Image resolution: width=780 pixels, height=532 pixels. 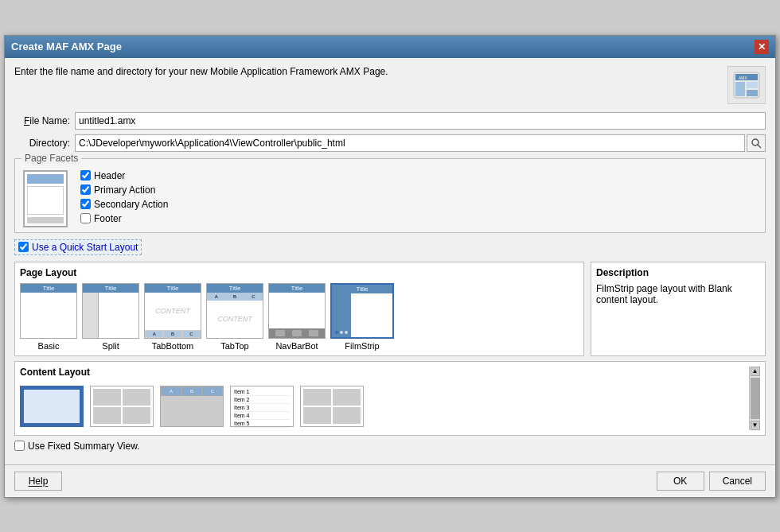 What do you see at coordinates (262, 406) in the screenshot?
I see `content-thumb-list: Item 1 Item 2 Item 3 Item 4 Item 5` at bounding box center [262, 406].